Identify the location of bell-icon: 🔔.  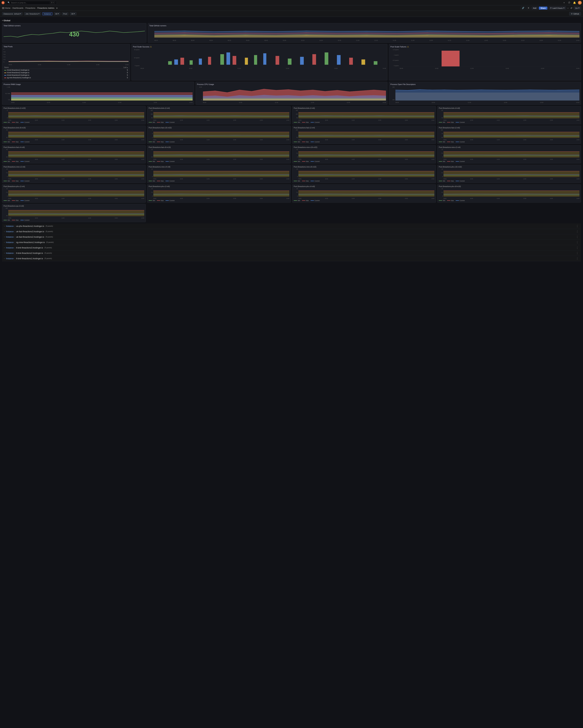
(575, 3).